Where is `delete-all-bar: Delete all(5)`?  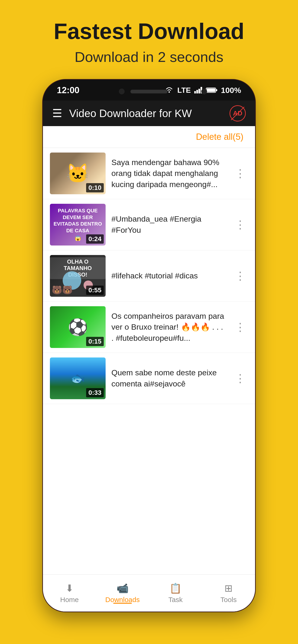 delete-all-bar: Delete all(5) is located at coordinates (149, 137).